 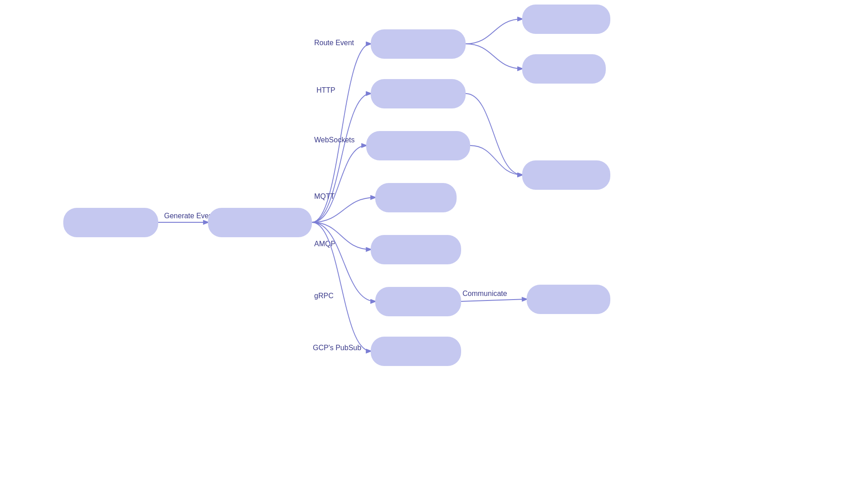 I want to click on react-to-event-node, so click(x=566, y=19).